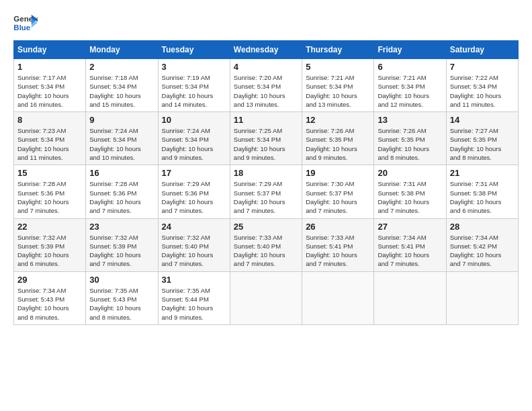  Describe the element at coordinates (338, 173) in the screenshot. I see `day-number: 19` at that location.